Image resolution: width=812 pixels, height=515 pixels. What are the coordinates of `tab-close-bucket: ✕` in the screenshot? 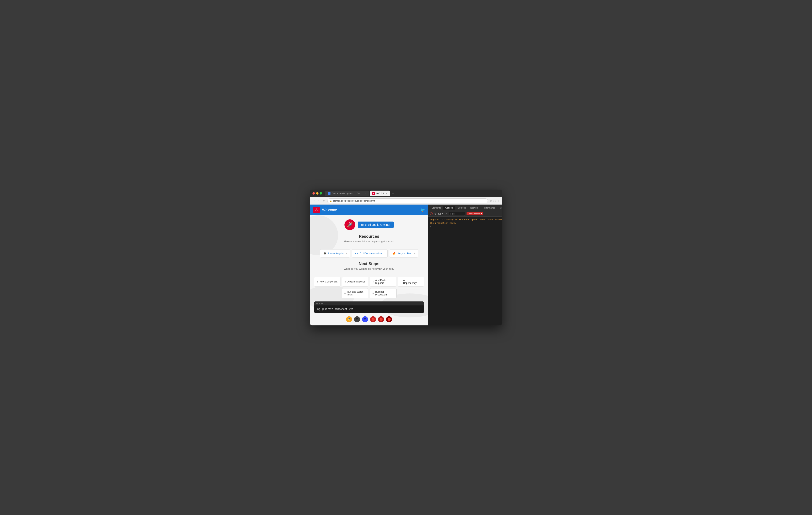 It's located at (366, 193).